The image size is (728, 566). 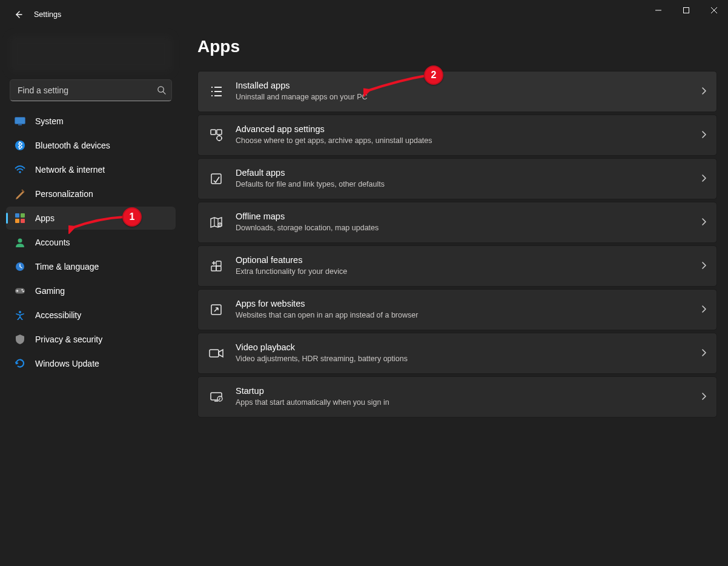 I want to click on card-optional: Optional featuresExtra functionality for…, so click(x=457, y=266).